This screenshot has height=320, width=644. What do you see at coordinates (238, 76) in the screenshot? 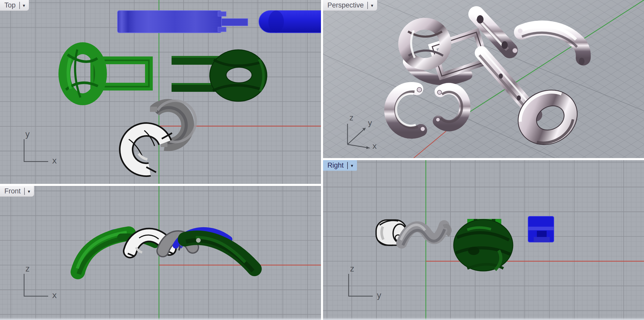
I see `green-knot-ring-dark` at bounding box center [238, 76].